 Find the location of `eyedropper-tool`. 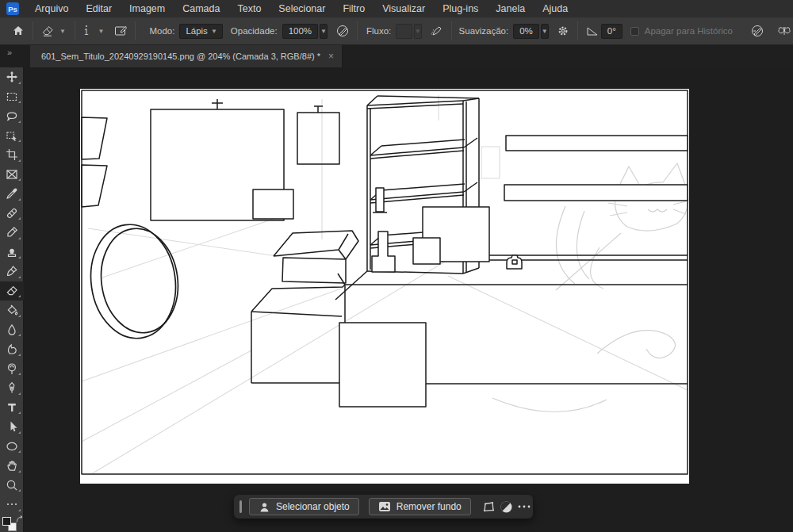

eyedropper-tool is located at coordinates (12, 193).